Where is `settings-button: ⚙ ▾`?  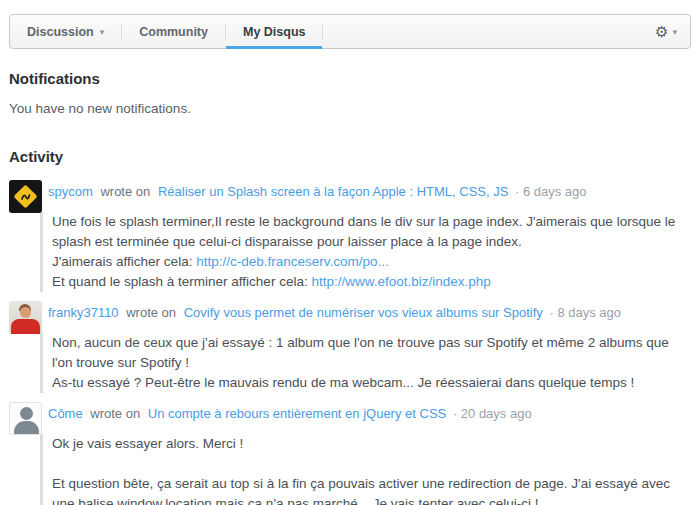
settings-button: ⚙ ▾ is located at coordinates (666, 32).